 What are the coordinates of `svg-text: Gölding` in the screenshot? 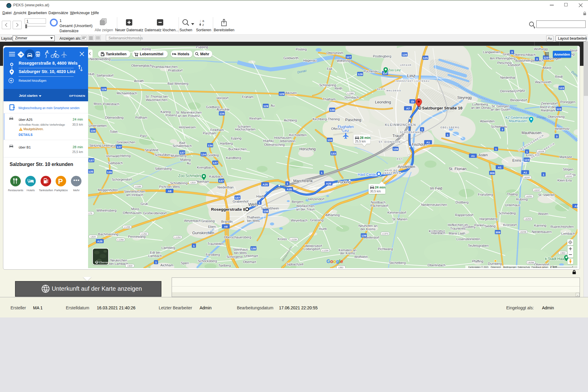 It's located at (213, 155).